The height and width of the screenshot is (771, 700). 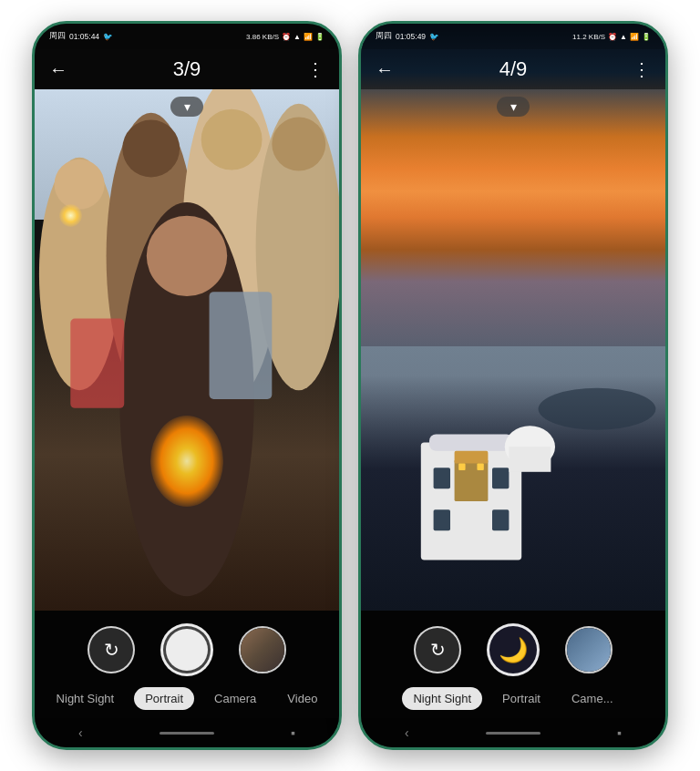 I want to click on wifi-icon-1: 📶, so click(x=308, y=36).